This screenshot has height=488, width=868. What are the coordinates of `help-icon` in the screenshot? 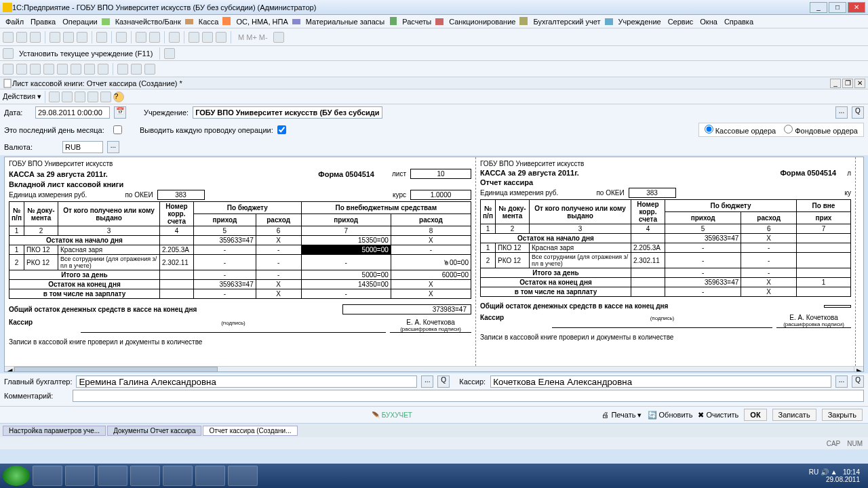 It's located at (174, 37).